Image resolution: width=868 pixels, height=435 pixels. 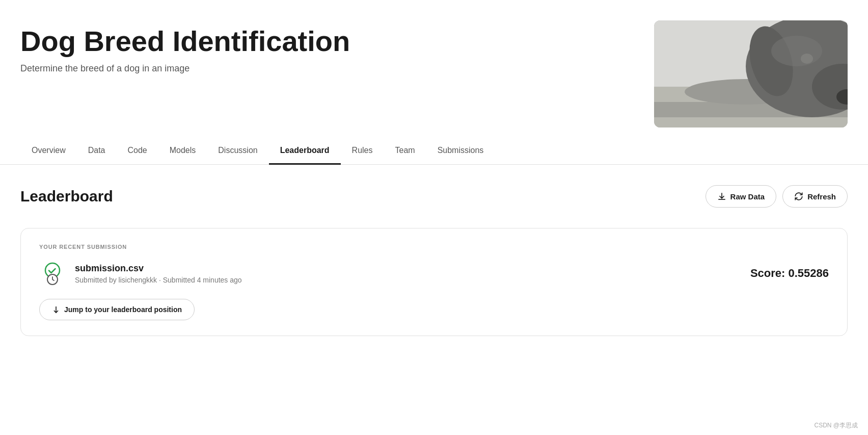 What do you see at coordinates (751, 74) in the screenshot?
I see `competition-image` at bounding box center [751, 74].